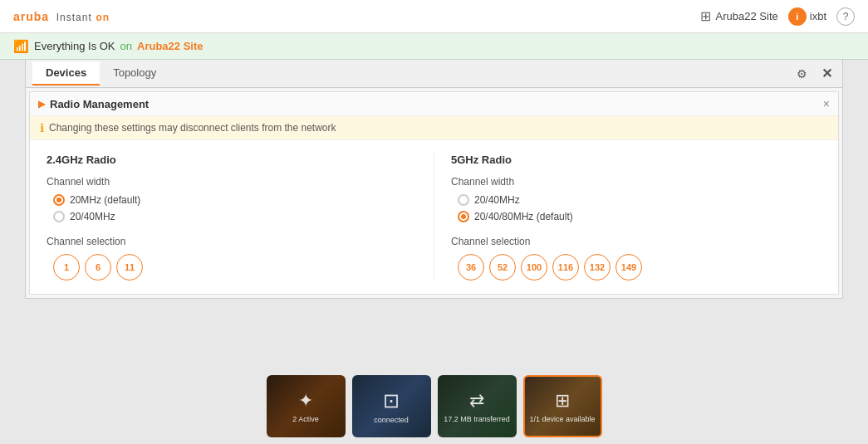 This screenshot has height=444, width=868. I want to click on channel-chip-100: 100, so click(534, 267).